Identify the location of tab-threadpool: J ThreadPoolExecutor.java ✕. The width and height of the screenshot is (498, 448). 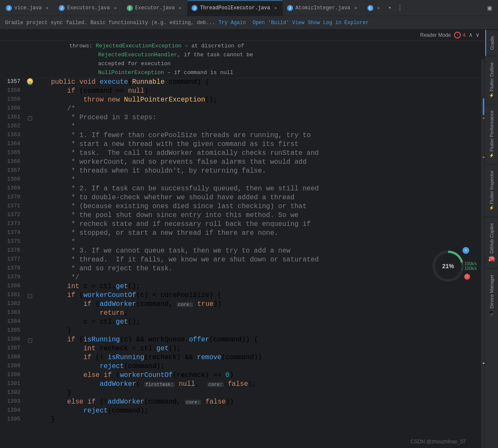
(235, 8).